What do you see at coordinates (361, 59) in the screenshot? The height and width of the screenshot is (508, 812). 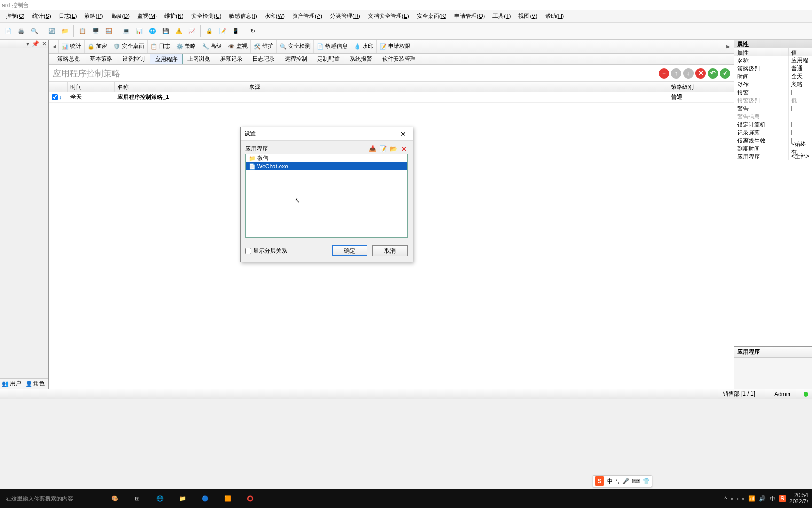 I see `policy-tab-9: 系统报警` at bounding box center [361, 59].